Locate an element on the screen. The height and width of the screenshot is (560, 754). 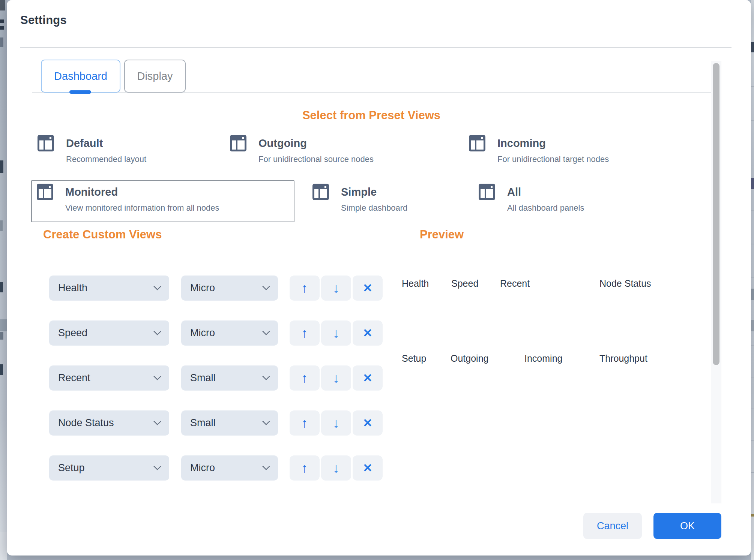
cancel-button: Cancel is located at coordinates (613, 526).